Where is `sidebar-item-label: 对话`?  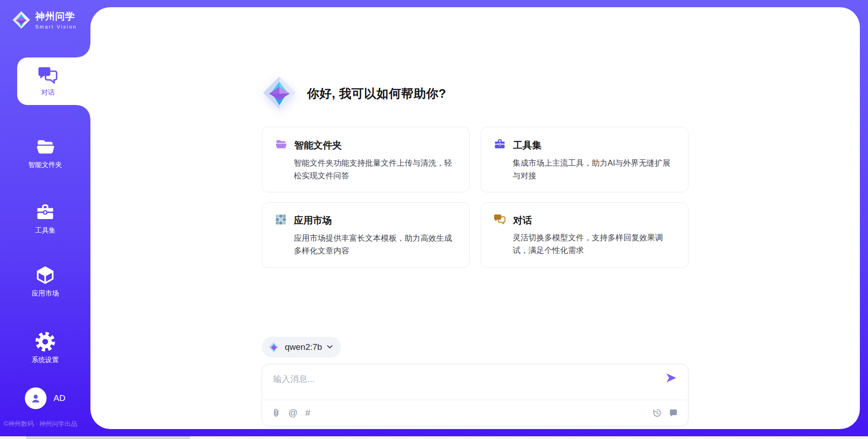
sidebar-item-label: 对话 is located at coordinates (48, 92).